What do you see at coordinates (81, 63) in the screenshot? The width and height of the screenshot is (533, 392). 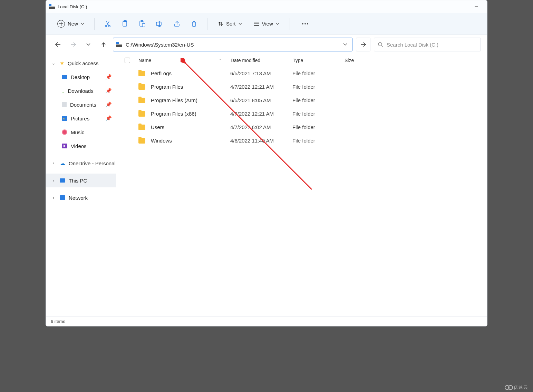 I see `sidebar-item-quick-access: ⌄ ★ Quick access` at bounding box center [81, 63].